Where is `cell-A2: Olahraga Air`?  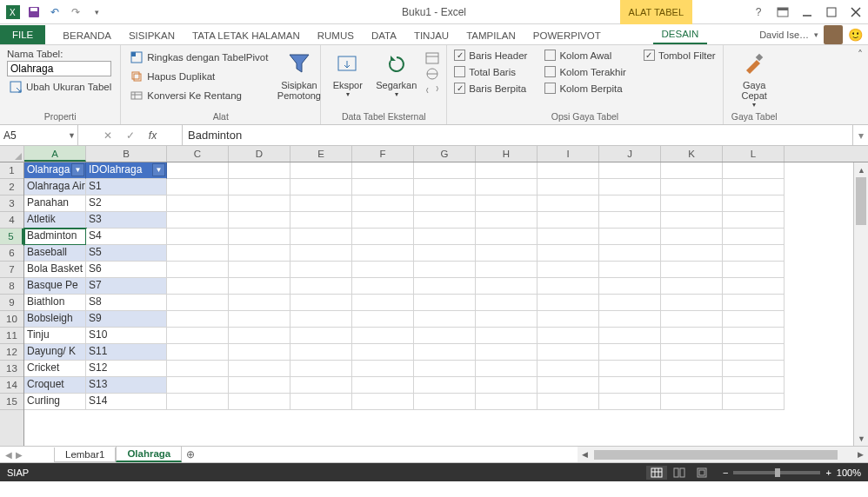
cell-A2: Olahraga Air is located at coordinates (56, 188).